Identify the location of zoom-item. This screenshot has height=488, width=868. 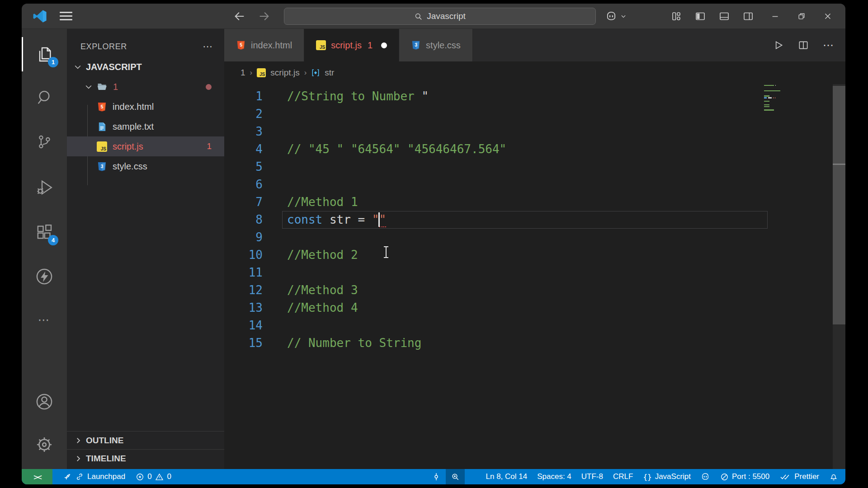
(455, 477).